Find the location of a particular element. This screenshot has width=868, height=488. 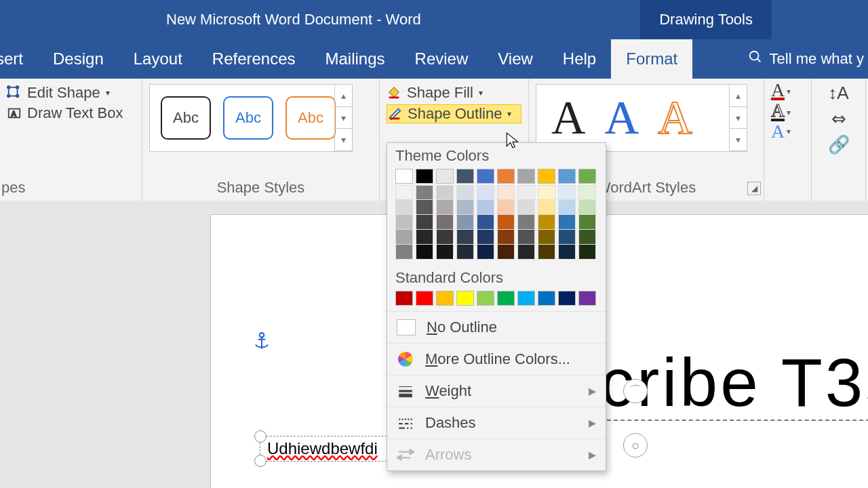

weight-item: Weight ▸ is located at coordinates (496, 390).